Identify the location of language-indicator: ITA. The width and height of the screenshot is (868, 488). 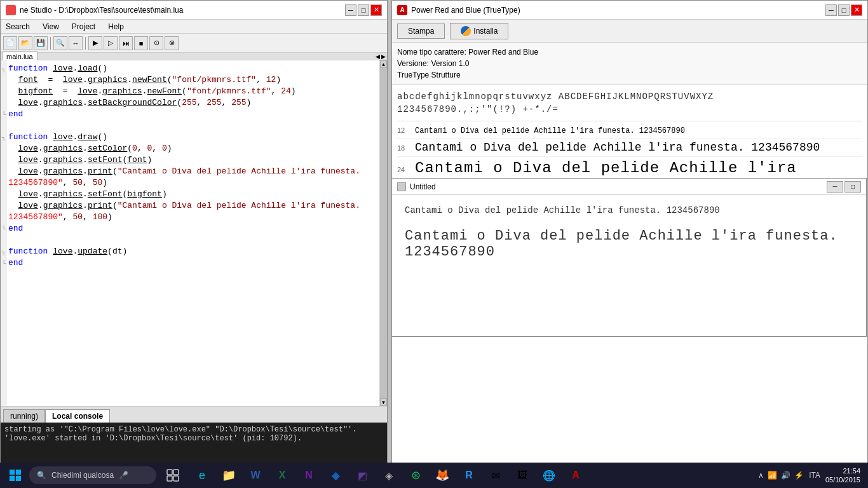
(815, 475).